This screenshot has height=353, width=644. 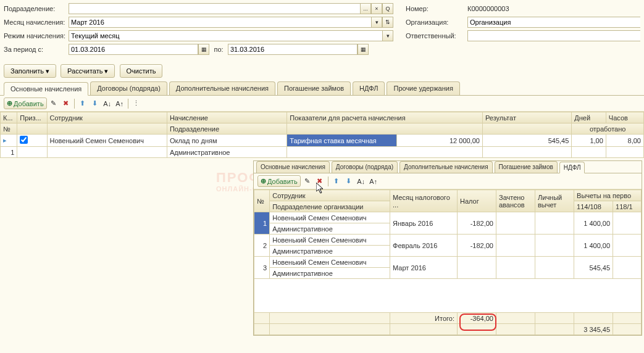 I want to click on misc-icon: ⋮, so click(x=136, y=104).